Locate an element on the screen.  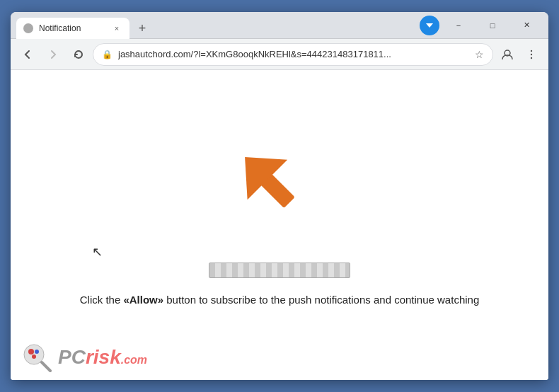
active-tab: Notification × is located at coordinates (73, 28).